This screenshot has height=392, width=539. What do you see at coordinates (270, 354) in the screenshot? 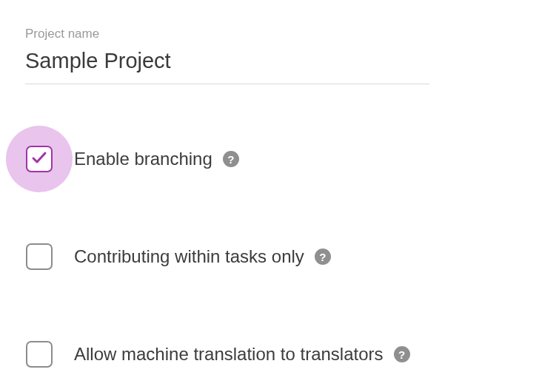
I see `option-allow-machine-translation: Allow machine translation to translators…` at bounding box center [270, 354].